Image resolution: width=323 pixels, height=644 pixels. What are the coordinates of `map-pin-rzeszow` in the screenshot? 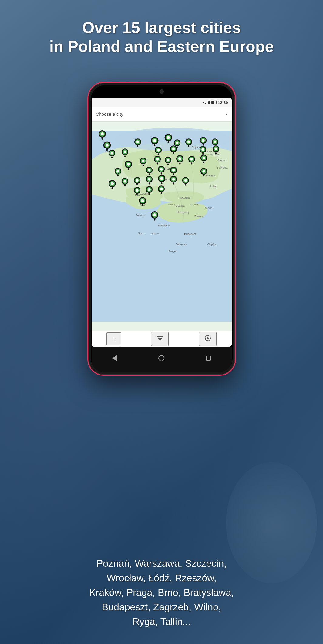 It's located at (186, 182).